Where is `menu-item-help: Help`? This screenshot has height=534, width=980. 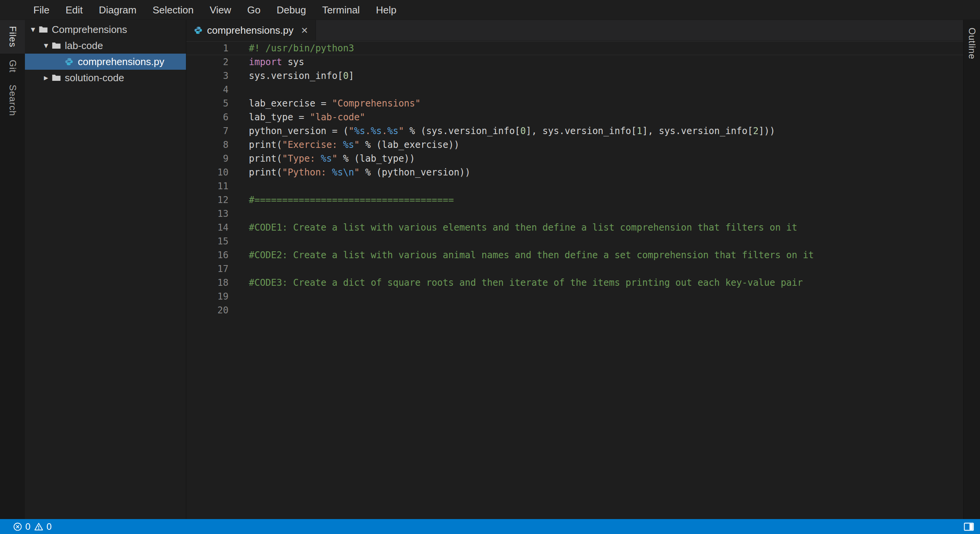
menu-item-help: Help is located at coordinates (386, 10).